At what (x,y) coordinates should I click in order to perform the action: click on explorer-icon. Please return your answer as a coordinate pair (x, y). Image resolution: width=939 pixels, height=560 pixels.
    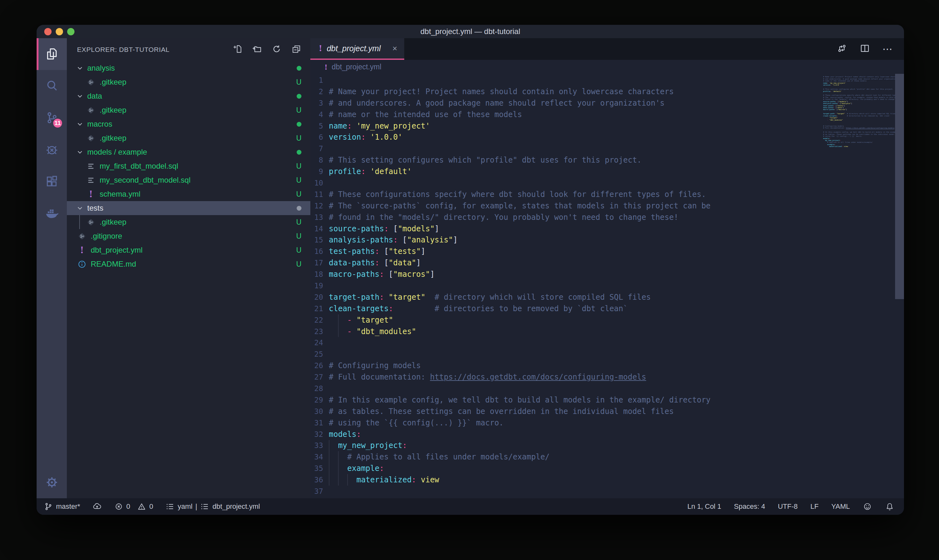
    Looking at the image, I should click on (52, 54).